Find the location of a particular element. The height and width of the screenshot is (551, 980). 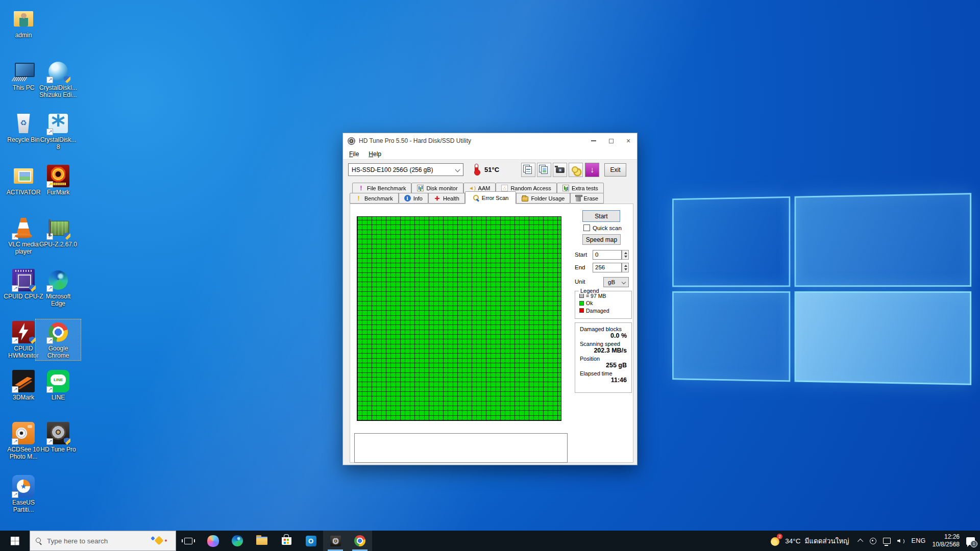

screenshot-button is located at coordinates (560, 170).